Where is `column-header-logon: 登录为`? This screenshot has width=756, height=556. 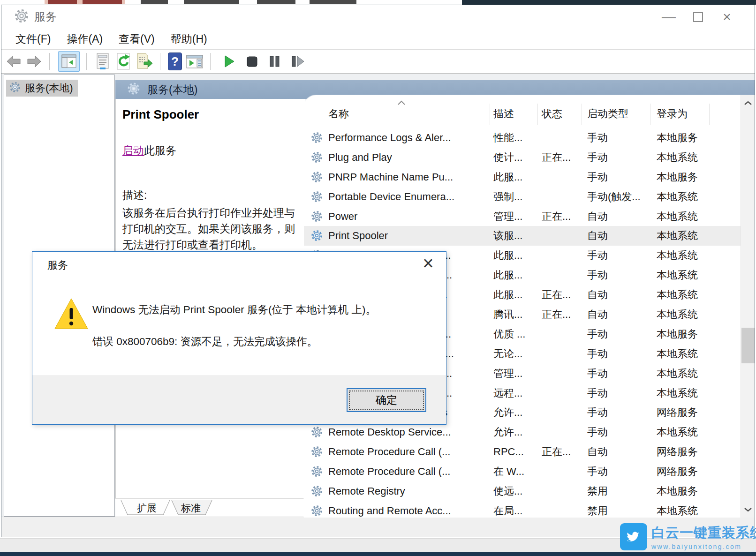 column-header-logon: 登录为 is located at coordinates (672, 114).